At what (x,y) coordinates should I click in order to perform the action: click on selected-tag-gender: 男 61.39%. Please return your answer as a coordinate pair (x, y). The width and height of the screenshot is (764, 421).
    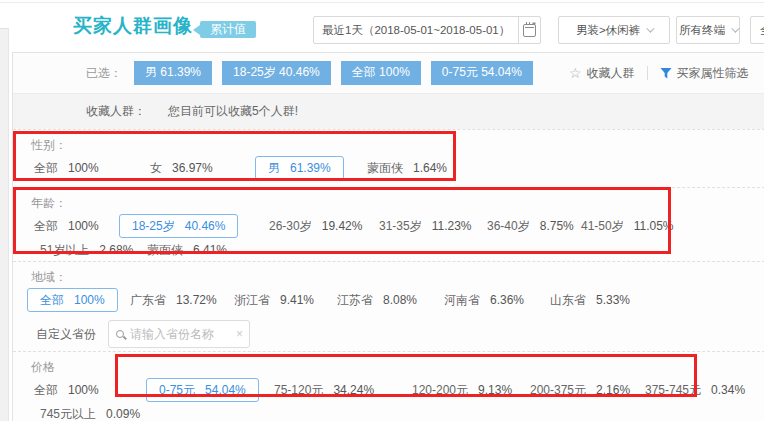
    Looking at the image, I should click on (173, 73).